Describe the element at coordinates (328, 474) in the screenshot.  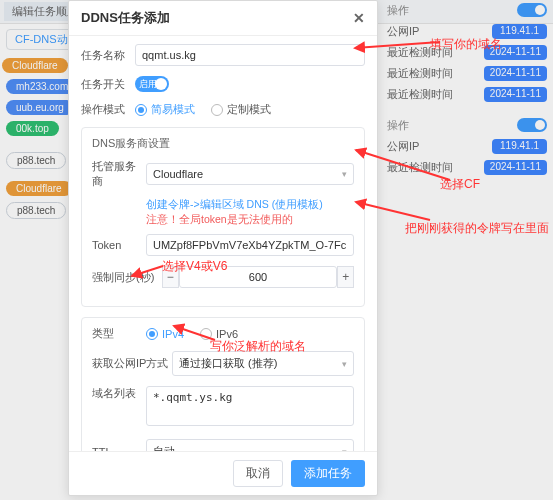
I see `add-task-button: 添加任务` at that location.